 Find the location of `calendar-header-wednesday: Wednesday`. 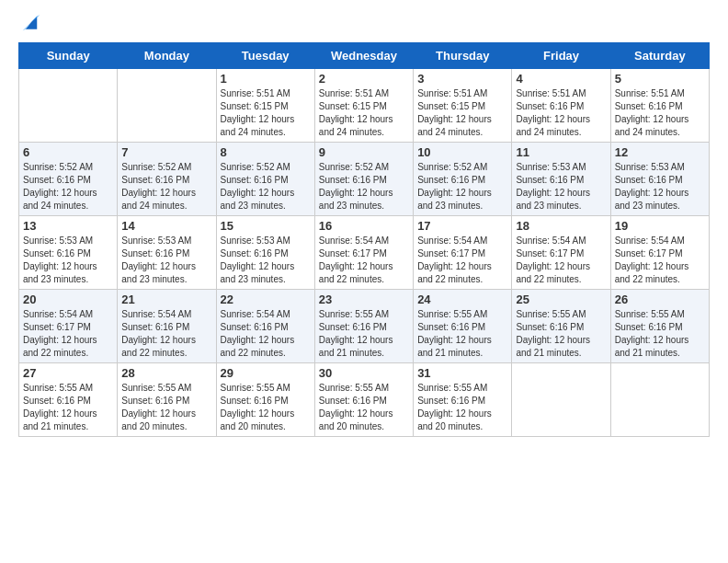

calendar-header-wednesday: Wednesday is located at coordinates (364, 56).